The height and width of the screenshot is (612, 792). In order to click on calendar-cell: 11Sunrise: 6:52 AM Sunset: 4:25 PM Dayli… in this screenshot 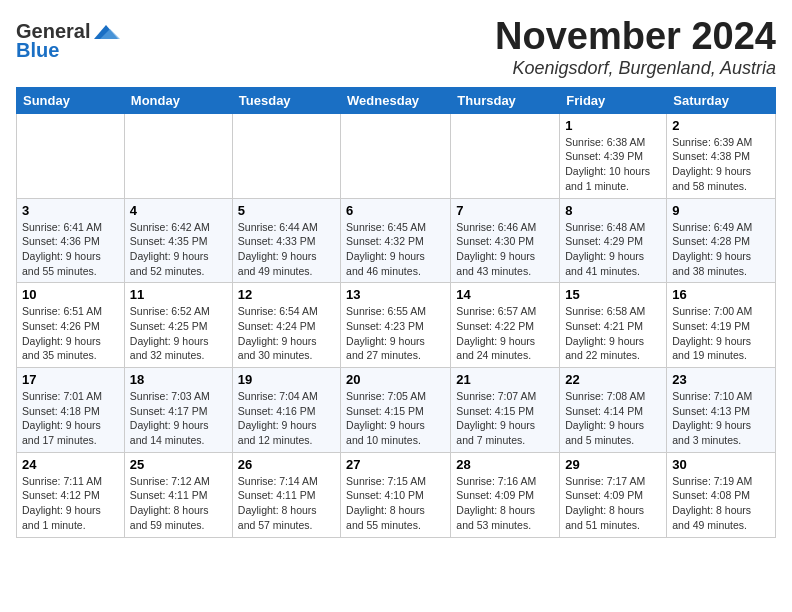, I will do `click(178, 326)`.